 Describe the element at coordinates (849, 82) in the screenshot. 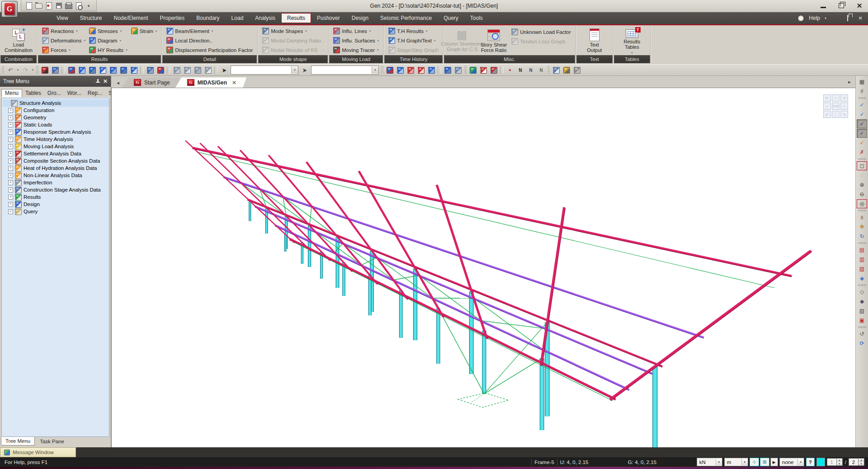

I see `tab-scroll-right-icon: ▸` at that location.